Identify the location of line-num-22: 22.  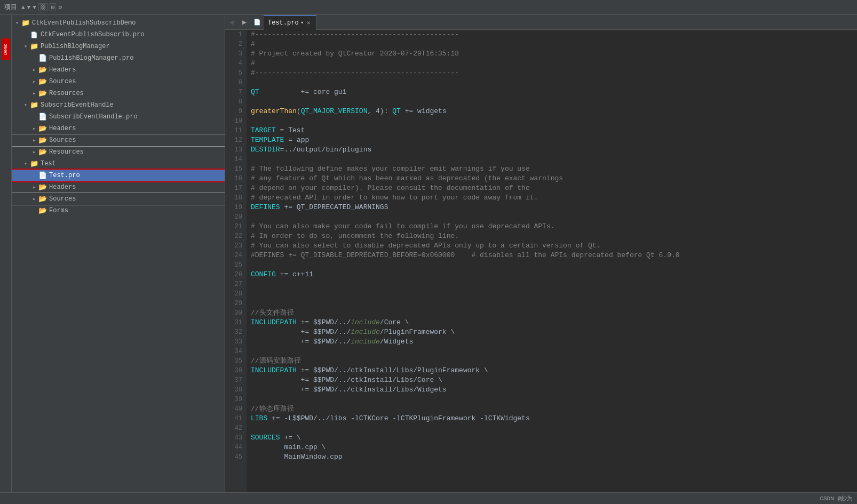
(236, 236).